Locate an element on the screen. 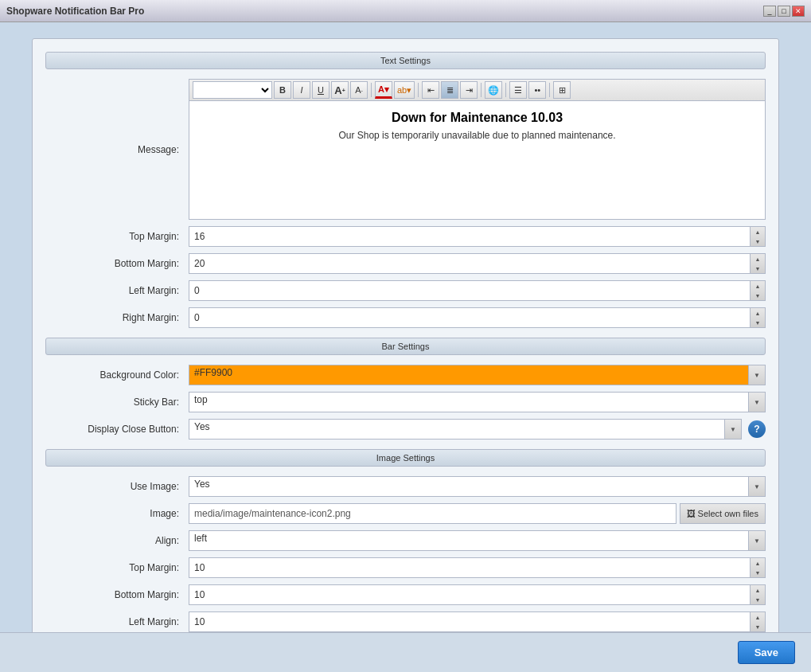  folder-icon: 🖼 is located at coordinates (691, 514).